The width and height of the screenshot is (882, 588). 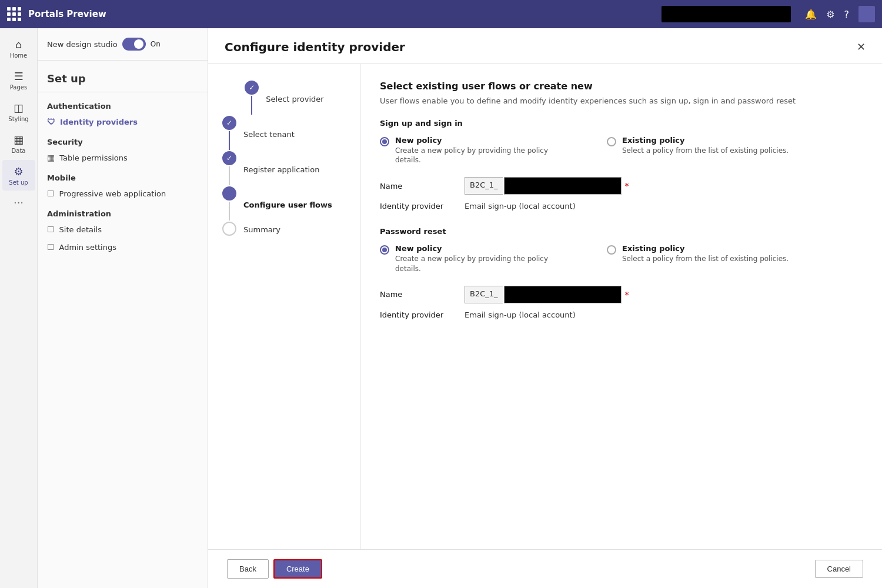 I want to click on password-reset-ip-label: Identity provider, so click(x=415, y=315).